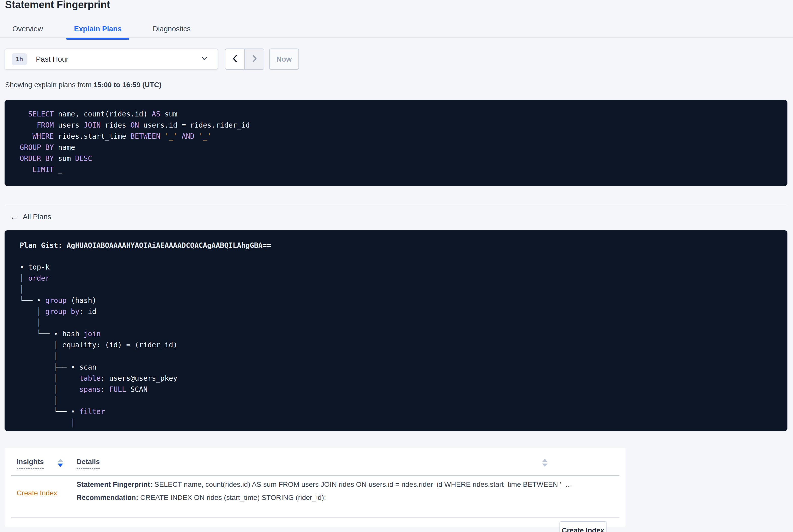 The height and width of the screenshot is (532, 793). What do you see at coordinates (30, 463) in the screenshot?
I see `column-header-insights: Insights` at bounding box center [30, 463].